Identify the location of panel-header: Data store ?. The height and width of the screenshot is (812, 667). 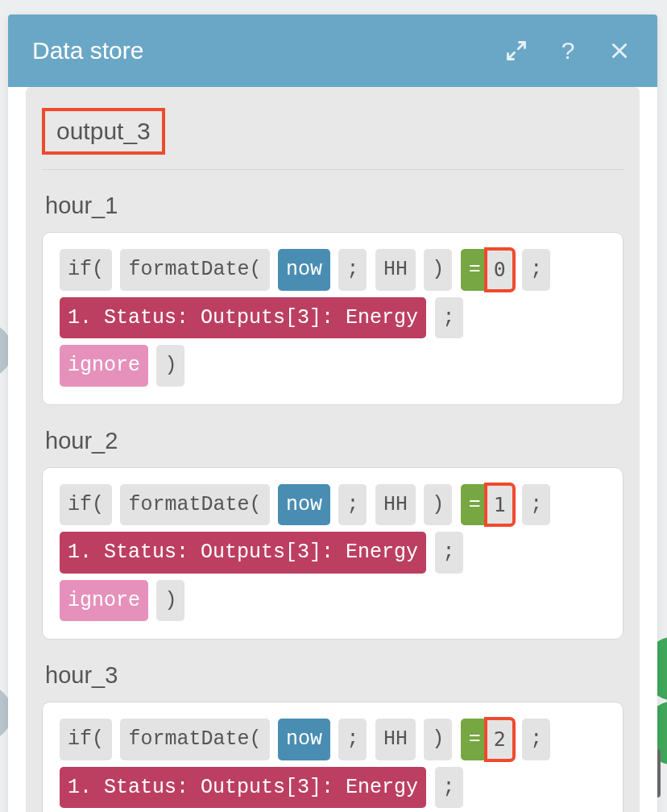
(333, 51).